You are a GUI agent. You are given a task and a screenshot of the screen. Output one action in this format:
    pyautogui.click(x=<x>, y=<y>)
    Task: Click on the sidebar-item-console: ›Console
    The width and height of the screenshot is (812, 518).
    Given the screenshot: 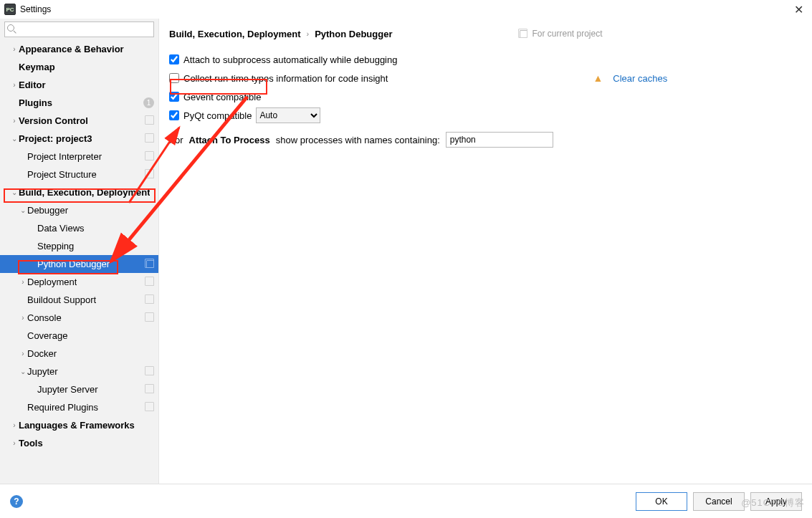 What is the action you would take?
    pyautogui.click(x=79, y=318)
    